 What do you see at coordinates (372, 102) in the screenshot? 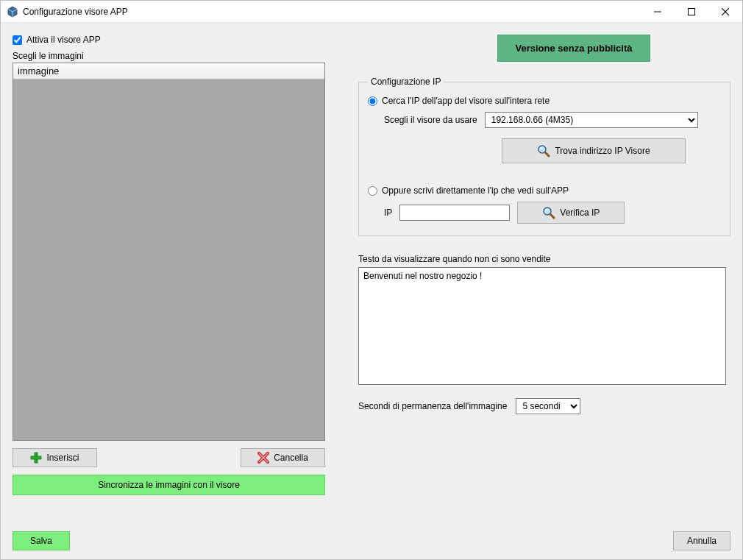
I see `ip-search-radio` at bounding box center [372, 102].